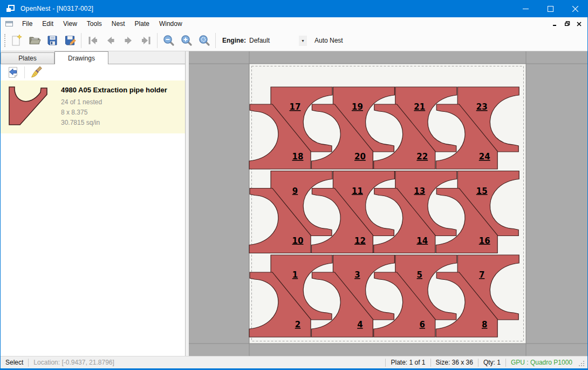  I want to click on menu-nest: Nest, so click(119, 24).